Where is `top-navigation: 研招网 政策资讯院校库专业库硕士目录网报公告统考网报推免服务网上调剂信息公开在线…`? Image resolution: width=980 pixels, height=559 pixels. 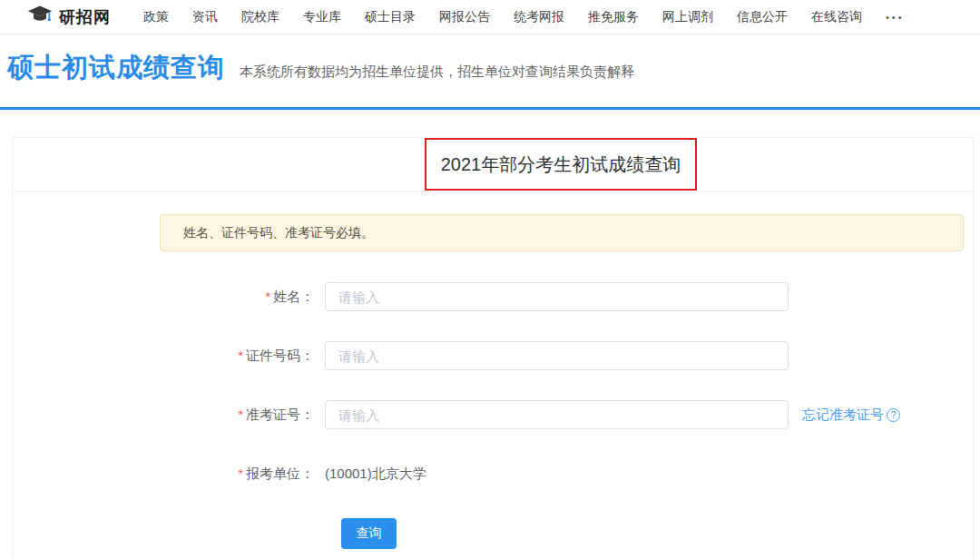 top-navigation: 研招网 政策资讯院校库专业库硕士目录网报公告统考网报推免服务网上调剂信息公开在线… is located at coordinates (490, 17).